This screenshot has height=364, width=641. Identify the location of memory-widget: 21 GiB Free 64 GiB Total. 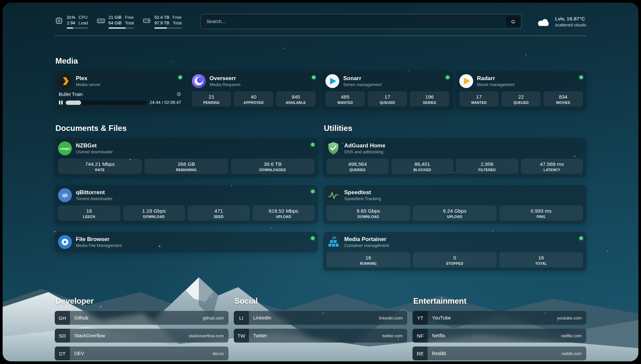
(115, 22).